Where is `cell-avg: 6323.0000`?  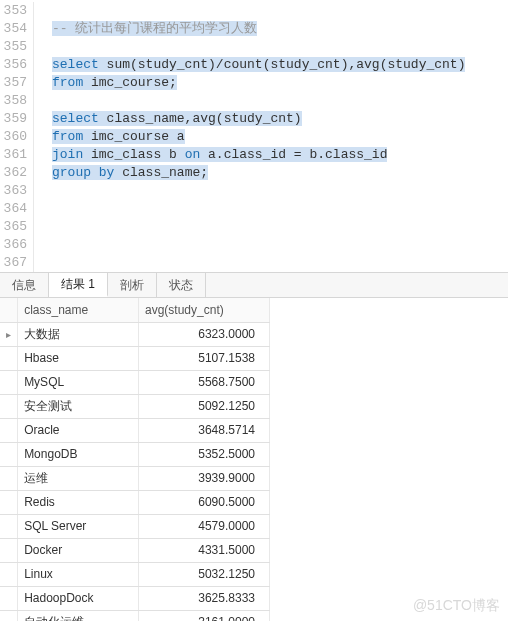 cell-avg: 6323.0000 is located at coordinates (204, 334).